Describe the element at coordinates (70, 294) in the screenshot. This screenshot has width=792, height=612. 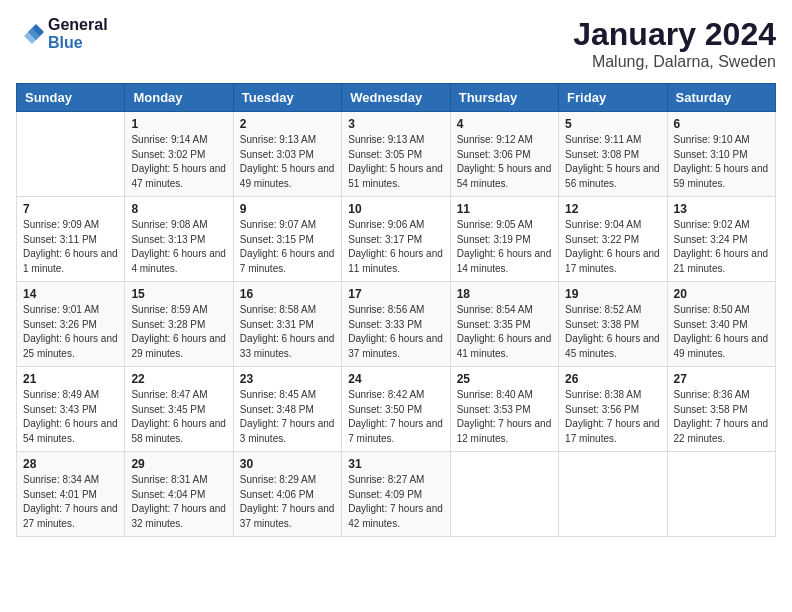
I see `day-number: 14` at that location.